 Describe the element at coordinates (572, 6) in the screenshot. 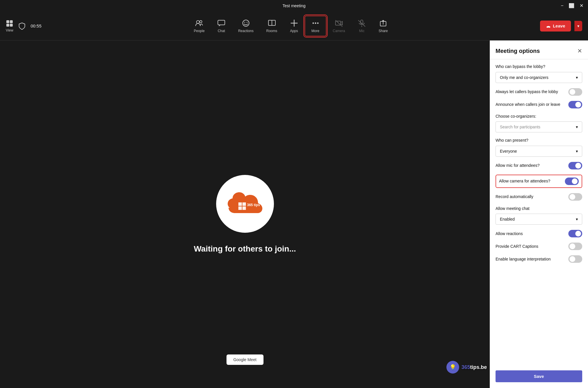

I see `restore-button: ⬜` at that location.